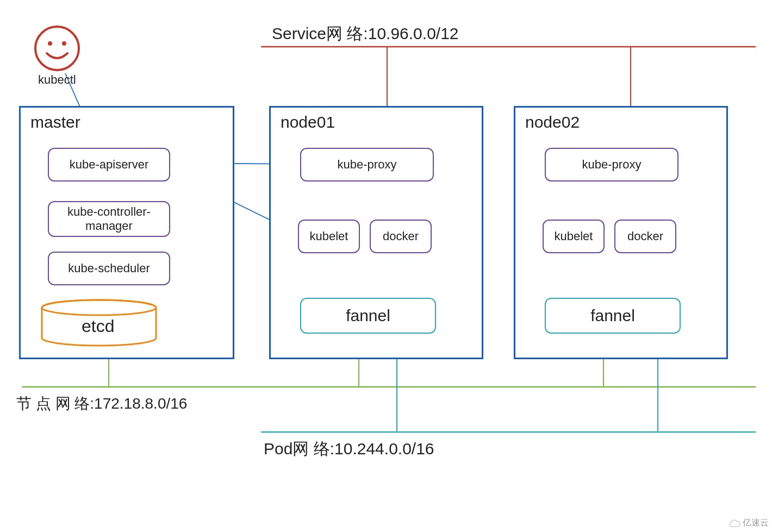 This screenshot has height=532, width=772. I want to click on node02-kubelet-label: kubelet, so click(574, 236).